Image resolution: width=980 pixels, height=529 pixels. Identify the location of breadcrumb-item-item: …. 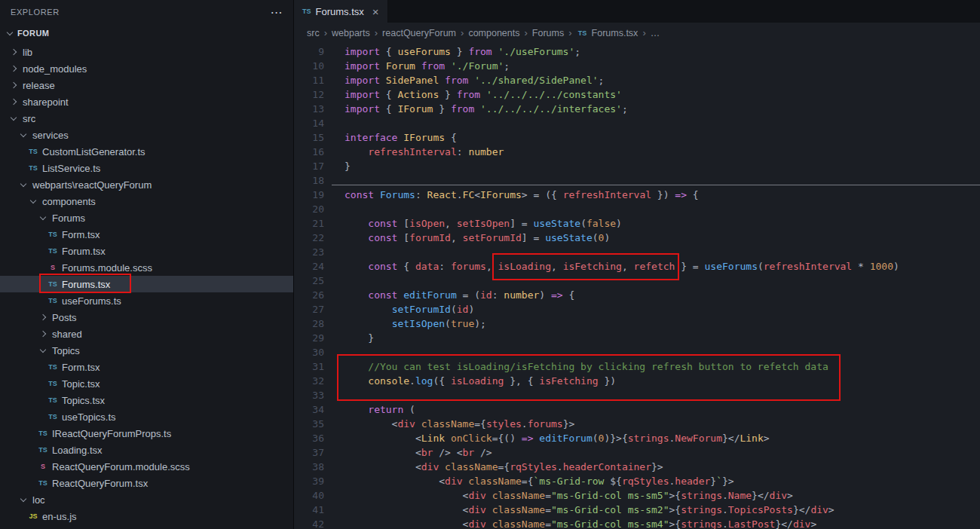
(656, 33).